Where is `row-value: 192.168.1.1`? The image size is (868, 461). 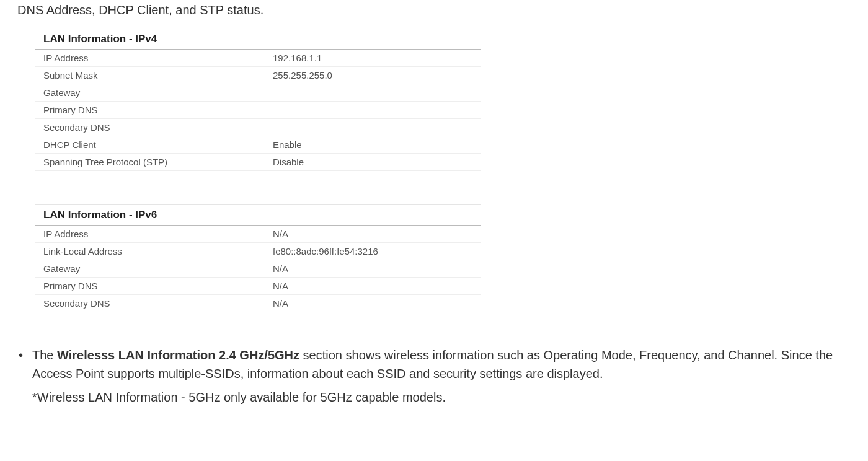
row-value: 192.168.1.1 is located at coordinates (298, 58).